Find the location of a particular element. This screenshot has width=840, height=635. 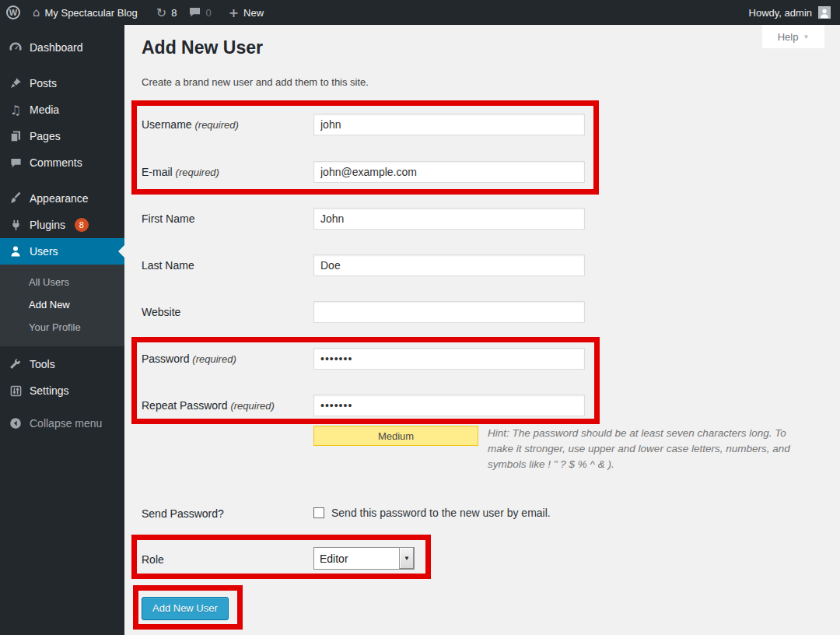

plus-icon: + is located at coordinates (233, 12).